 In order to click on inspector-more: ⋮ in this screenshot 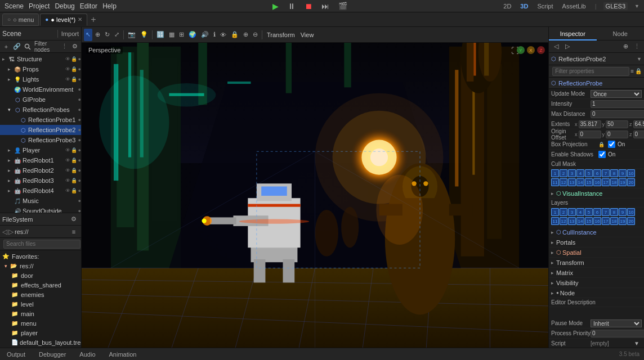, I will do `click(637, 47)`.